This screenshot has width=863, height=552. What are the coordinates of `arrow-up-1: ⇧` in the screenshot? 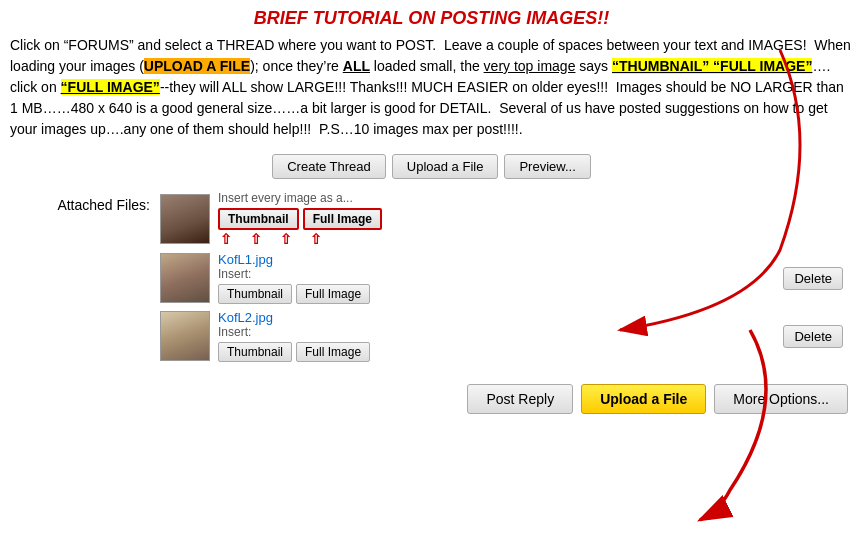 It's located at (226, 239).